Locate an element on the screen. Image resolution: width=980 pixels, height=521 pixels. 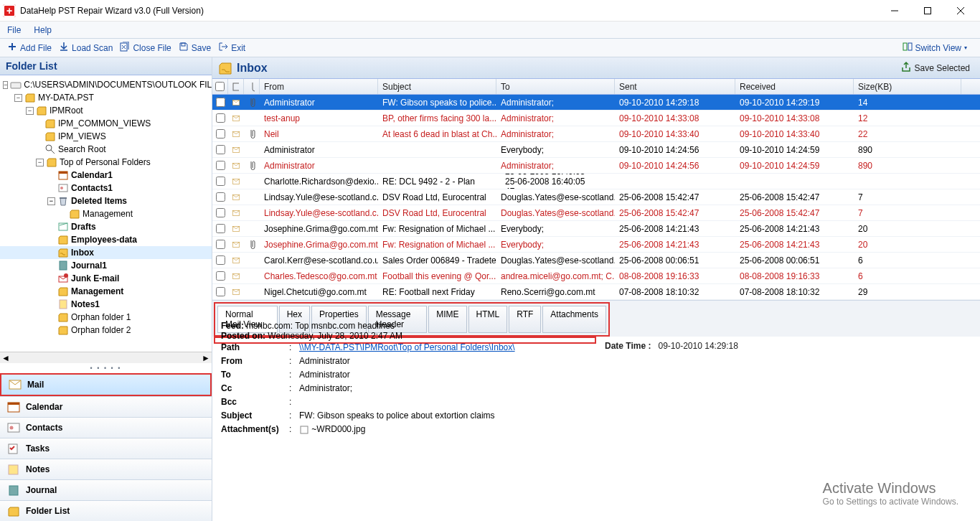
tree-management: Management is located at coordinates (106, 291).